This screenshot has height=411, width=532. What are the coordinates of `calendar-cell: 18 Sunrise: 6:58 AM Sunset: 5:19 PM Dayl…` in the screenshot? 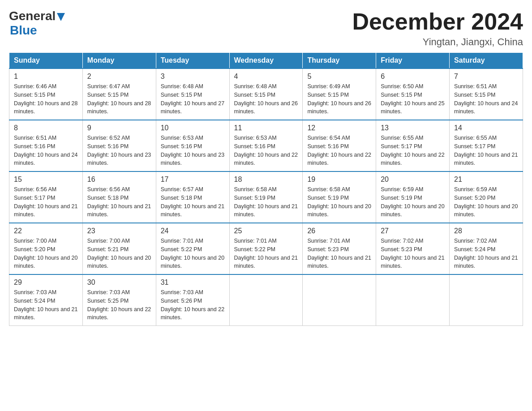 It's located at (266, 197).